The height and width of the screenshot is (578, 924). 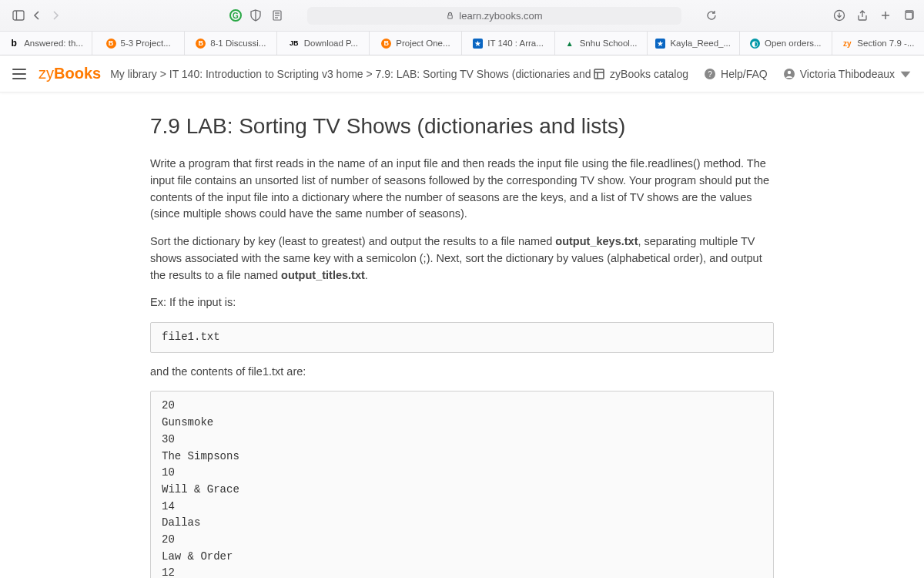 What do you see at coordinates (909, 15) in the screenshot?
I see `tabs-overview-icon` at bounding box center [909, 15].